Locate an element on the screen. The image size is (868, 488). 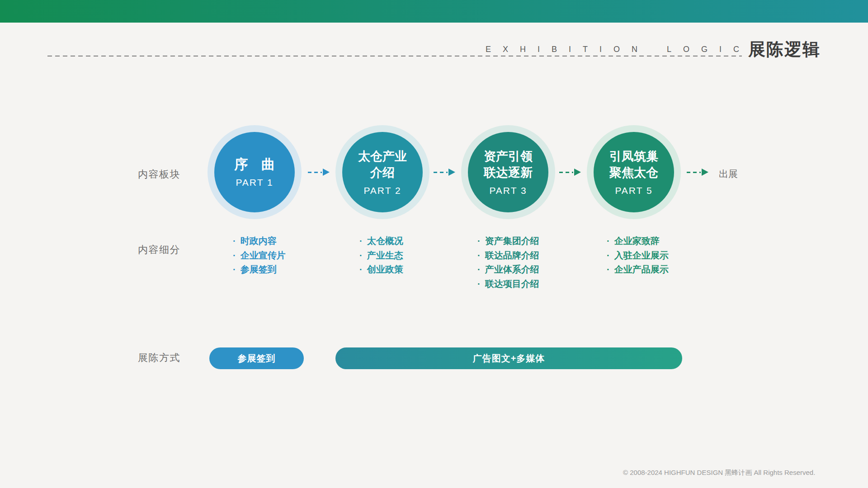
header-dash-line: EXHIBITION LOGIC is located at coordinates (395, 29).